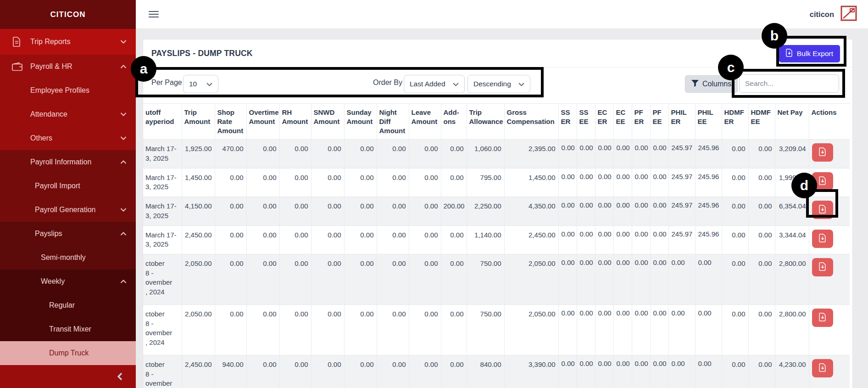 This screenshot has width=868, height=388. I want to click on column-header-phil-er: PHILER, so click(682, 122).